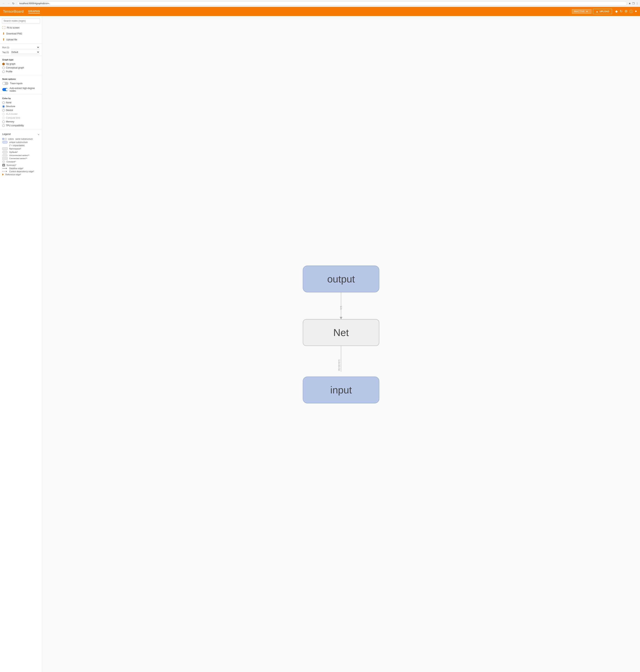  Describe the element at coordinates (581, 12) in the screenshot. I see `status-dropdown: INACTIVE ▼` at that location.